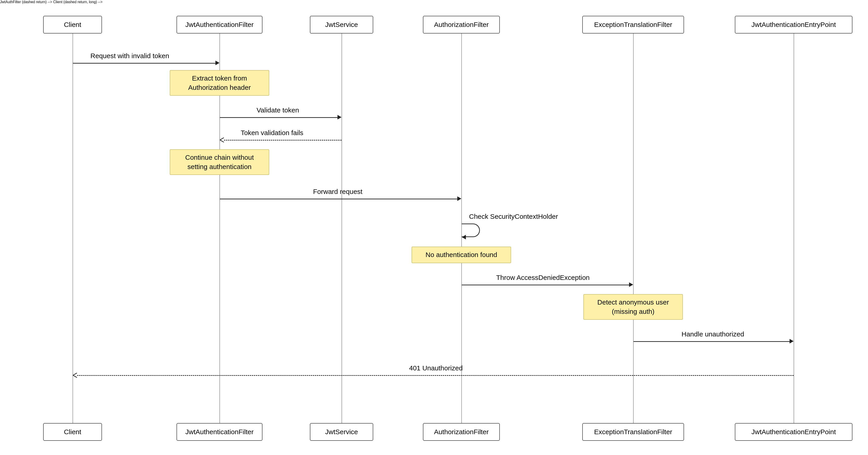 This screenshot has width=868, height=455. I want to click on note-detect-anonymous: Detect anonymous user (missing auth), so click(633, 307).